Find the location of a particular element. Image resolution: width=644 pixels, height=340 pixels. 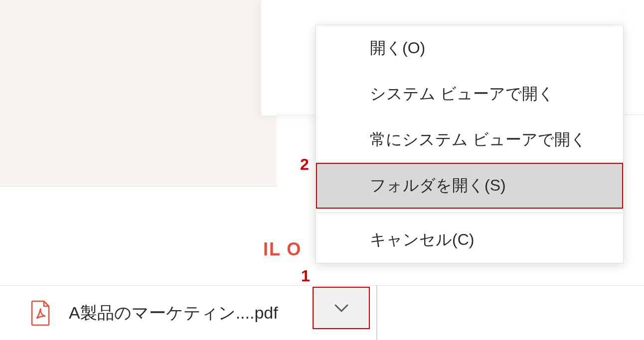

menu-always-open-system-viewer: 常にシステム ビューアで開く is located at coordinates (470, 140).